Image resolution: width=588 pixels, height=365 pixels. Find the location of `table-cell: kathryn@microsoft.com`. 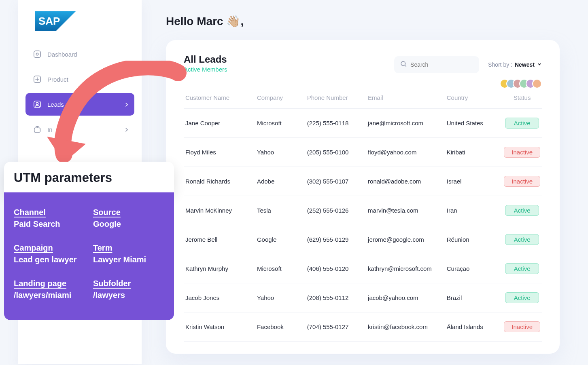

table-cell: kathryn@microsoft.com is located at coordinates (405, 269).